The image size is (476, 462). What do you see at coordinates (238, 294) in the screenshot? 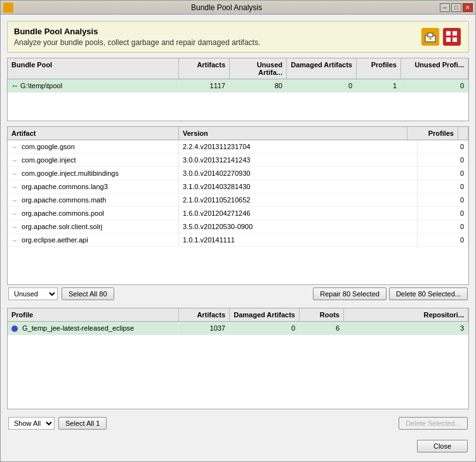
I see `artifact-toolbar: Unused All Damaged Select All 80 Repair …` at bounding box center [238, 294].